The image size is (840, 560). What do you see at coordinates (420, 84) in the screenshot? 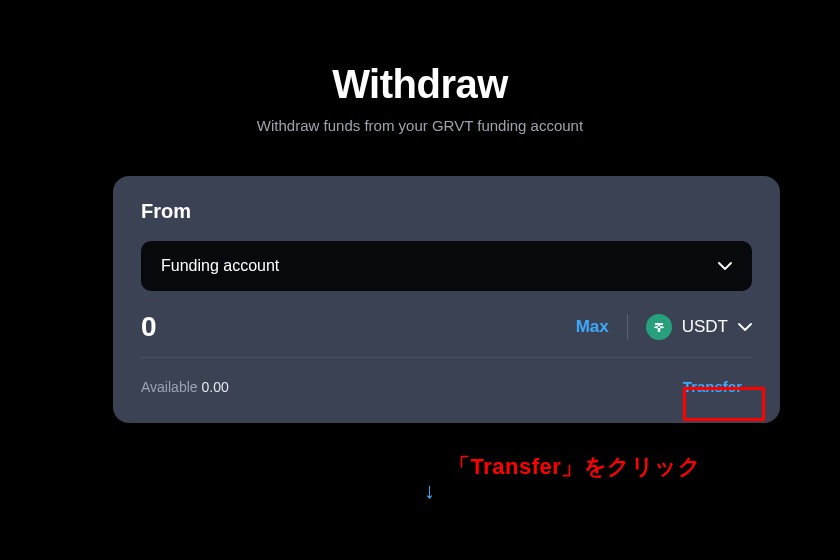
I see `page-title: Withdraw` at bounding box center [420, 84].